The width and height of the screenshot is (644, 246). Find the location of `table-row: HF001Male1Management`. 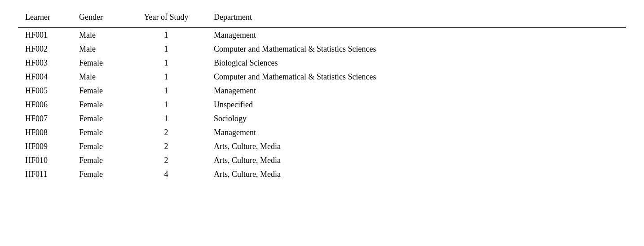

table-row: HF001Male1Management is located at coordinates (322, 35).